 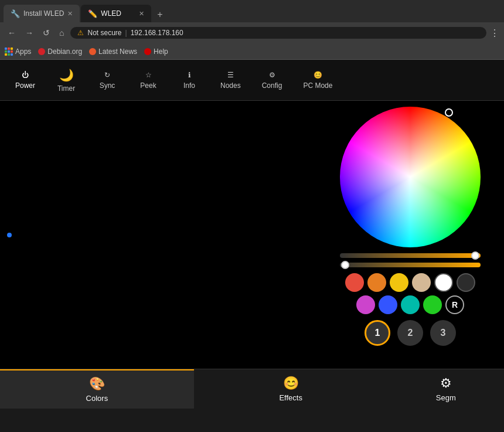 I want to click on color-temp-slider, so click(x=410, y=265).